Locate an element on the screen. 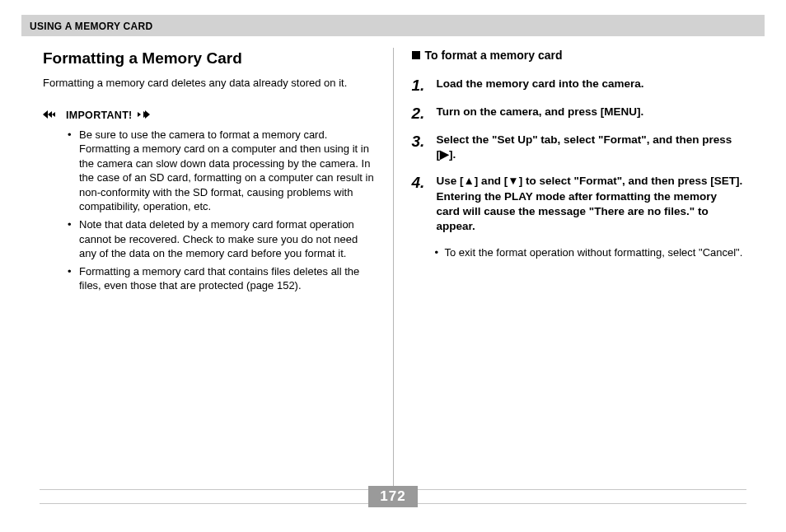 The height and width of the screenshot is (532, 786). step-number: 3. is located at coordinates (421, 147).